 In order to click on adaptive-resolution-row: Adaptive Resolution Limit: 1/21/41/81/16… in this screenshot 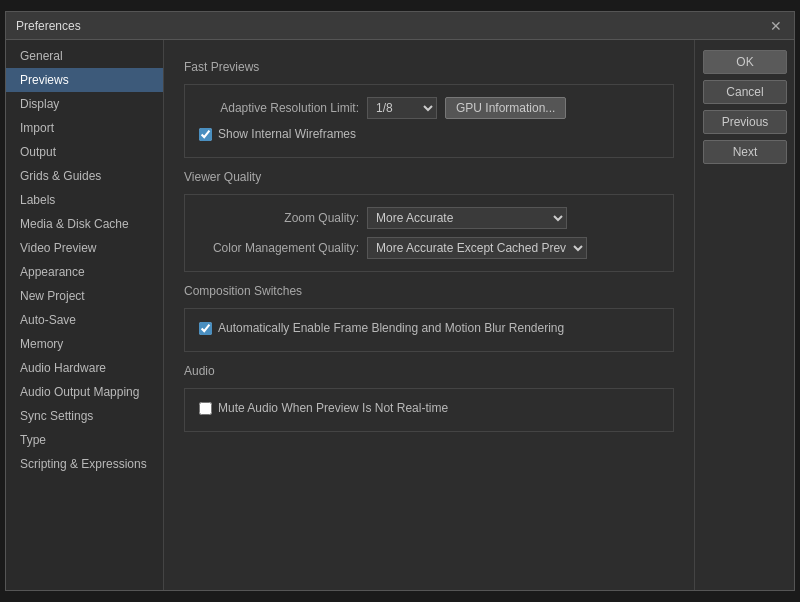, I will do `click(429, 108)`.